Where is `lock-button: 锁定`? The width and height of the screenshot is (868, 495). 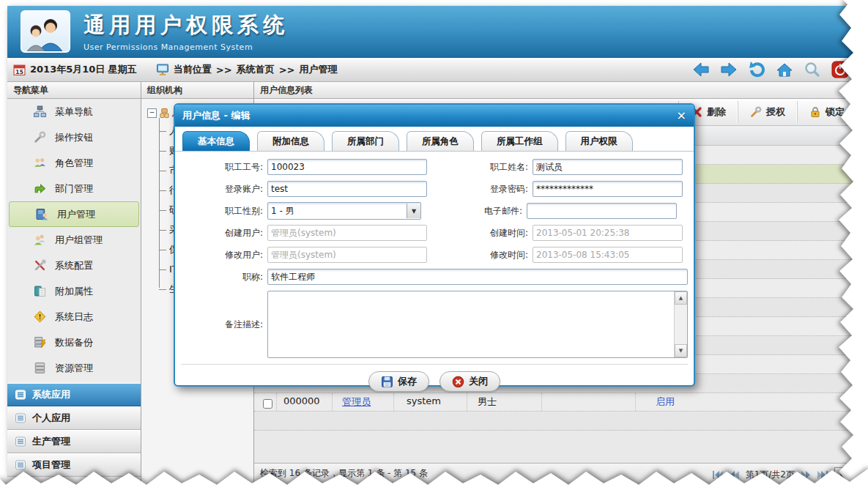 lock-button: 锁定 is located at coordinates (826, 112).